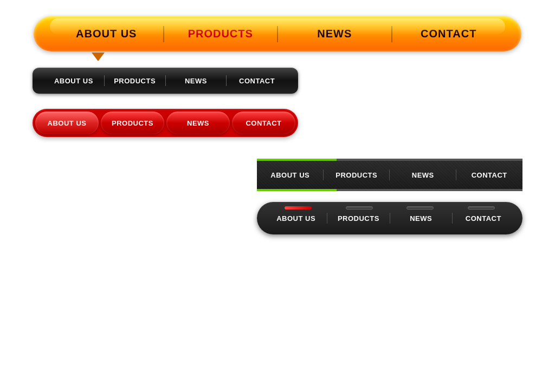 The width and height of the screenshot is (555, 392). I want to click on nav3: ABOUT US PRODUCTS NEWS CONTACT, so click(165, 123).